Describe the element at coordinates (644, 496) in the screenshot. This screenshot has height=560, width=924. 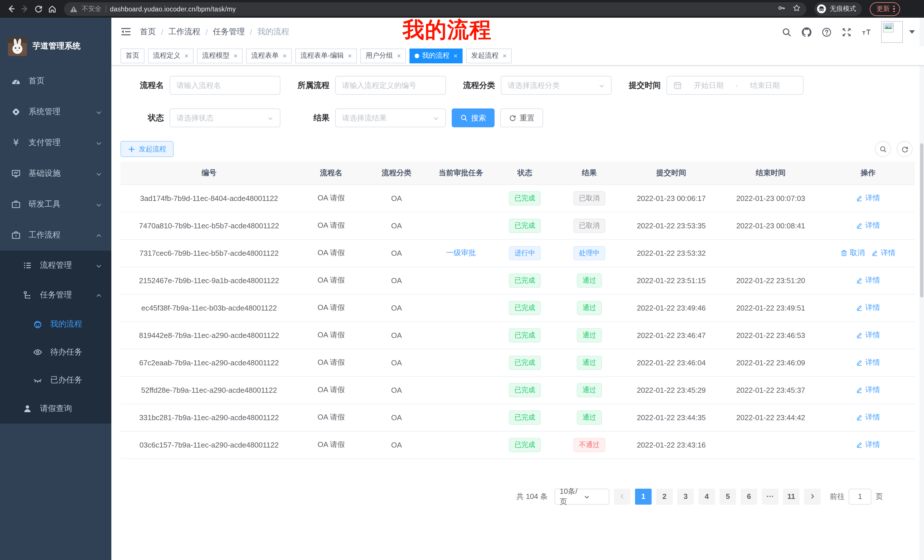
I see `page-button-1: 1` at that location.